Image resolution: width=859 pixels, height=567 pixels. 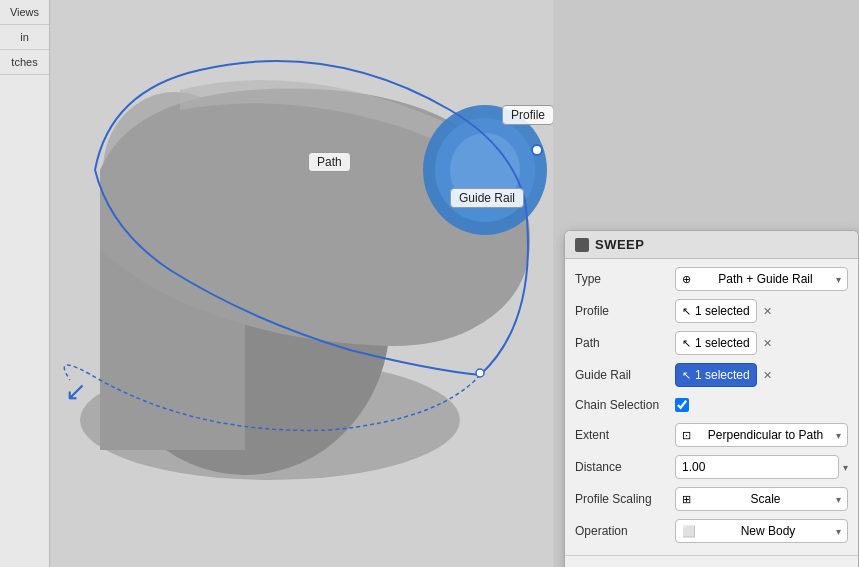 What do you see at coordinates (762, 375) in the screenshot?
I see `guide-rail-control: ↖ 1 selected ✕` at bounding box center [762, 375].